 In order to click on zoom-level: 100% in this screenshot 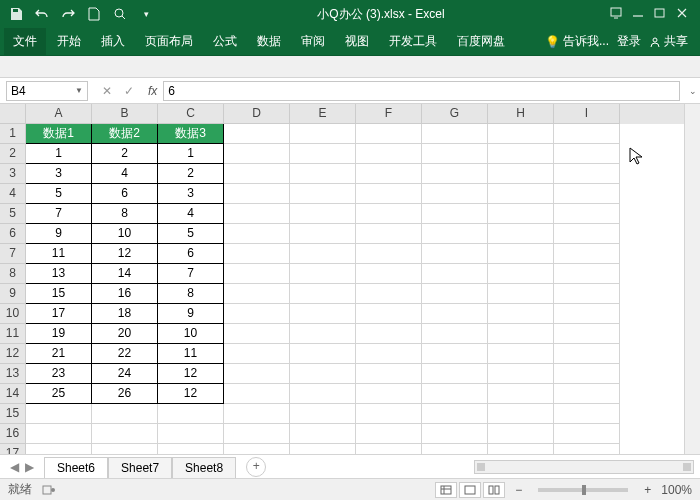, I will do `click(676, 490)`.